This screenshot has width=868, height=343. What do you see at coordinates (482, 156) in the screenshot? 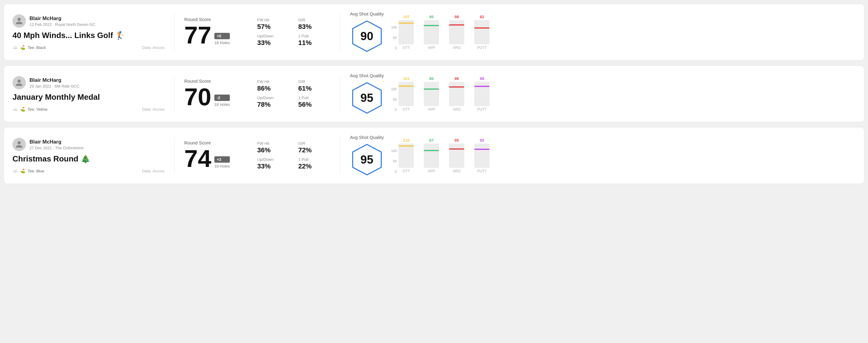
I see `bar-group-putt: 93PUTT` at bounding box center [482, 156].